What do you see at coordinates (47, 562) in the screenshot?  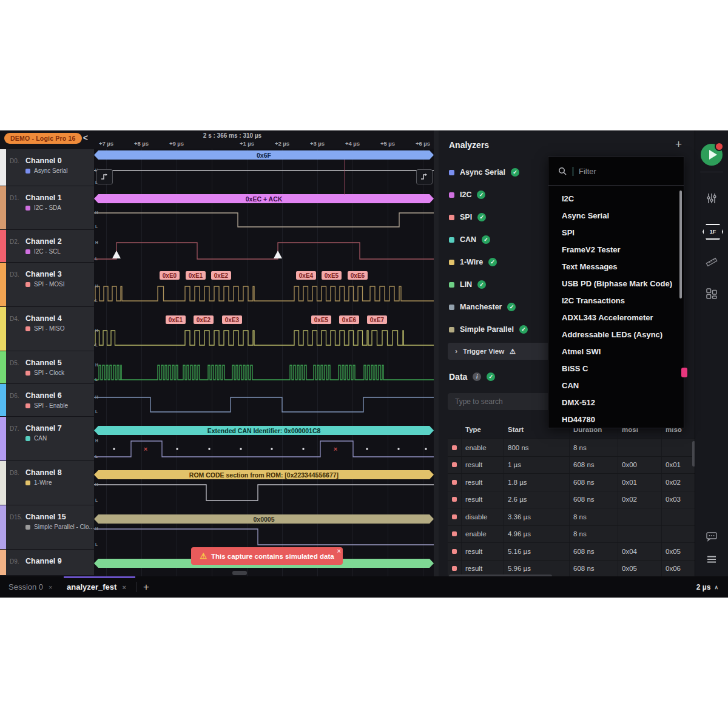 I see `channel-row: D9.Channel 9` at bounding box center [47, 562].